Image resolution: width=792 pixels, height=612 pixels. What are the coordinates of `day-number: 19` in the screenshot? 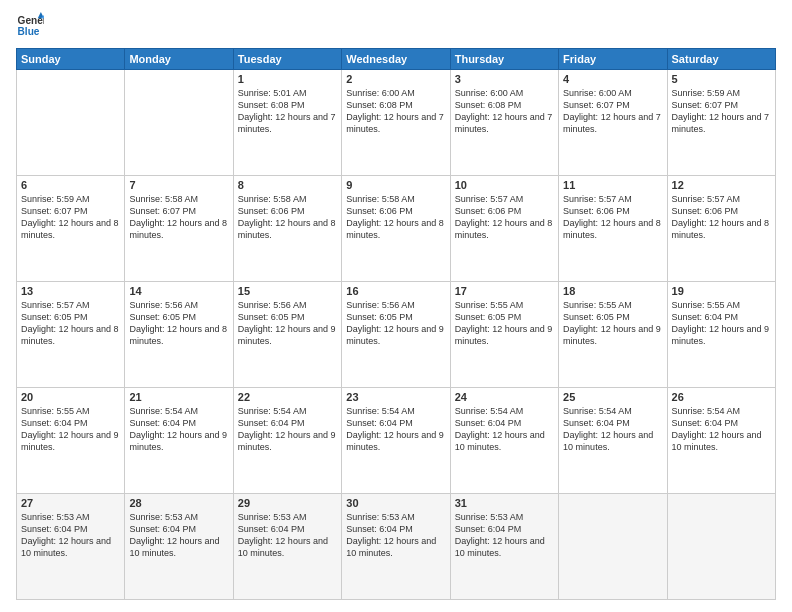 It's located at (722, 291).